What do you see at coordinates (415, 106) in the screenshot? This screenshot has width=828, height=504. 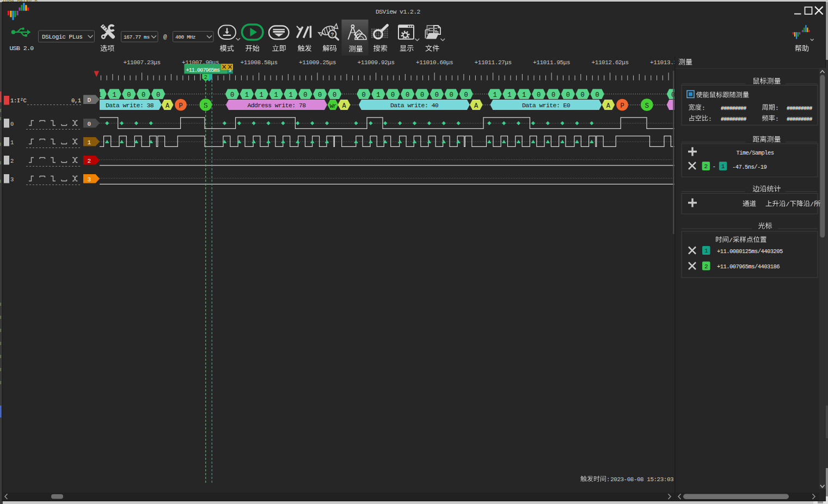 I see `svg-text: Data write: 40` at bounding box center [415, 106].